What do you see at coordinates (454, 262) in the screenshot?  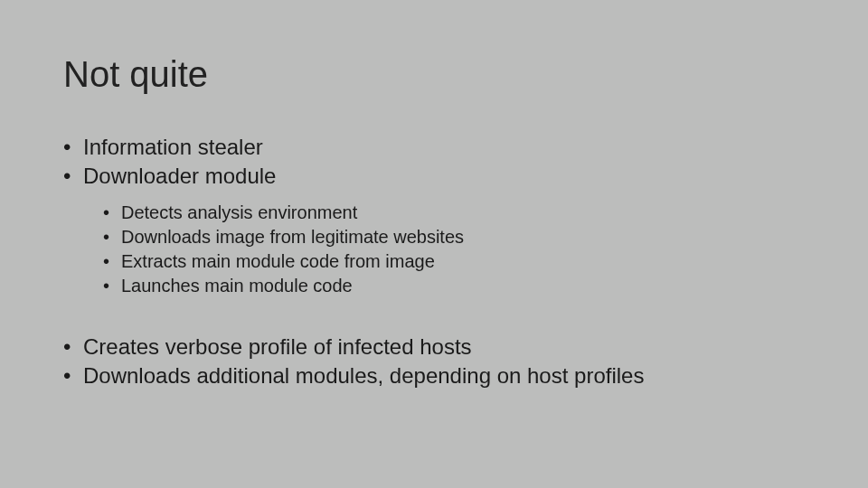 I see `list-item: Extracts main module code from image` at bounding box center [454, 262].